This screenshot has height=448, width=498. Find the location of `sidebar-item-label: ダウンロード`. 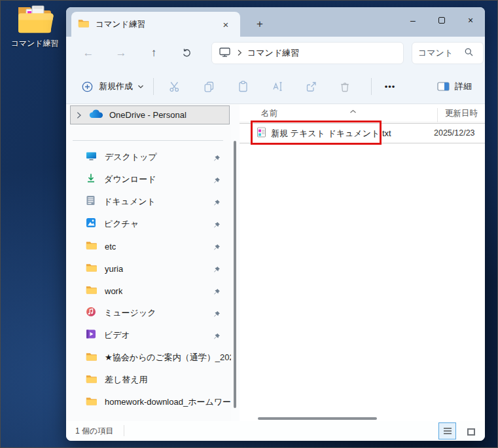

sidebar-item-label: ダウンロード is located at coordinates (130, 179).